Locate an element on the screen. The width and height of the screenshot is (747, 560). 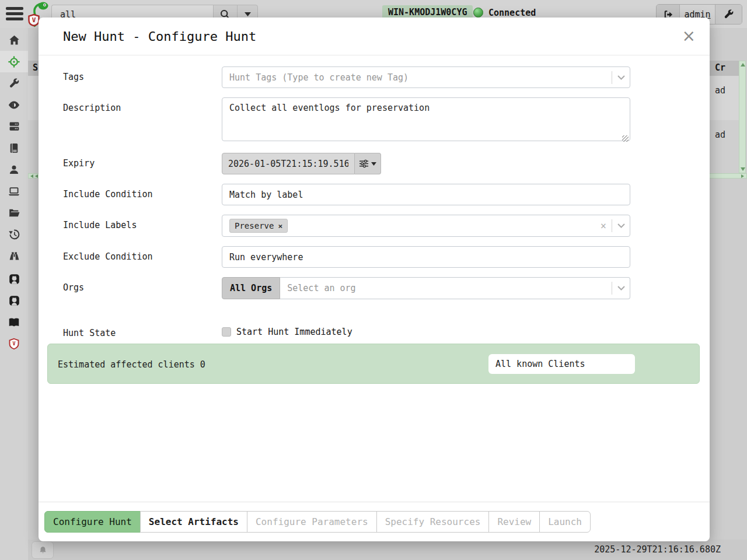
step-configure-parameters: Configure Parameters is located at coordinates (312, 522).